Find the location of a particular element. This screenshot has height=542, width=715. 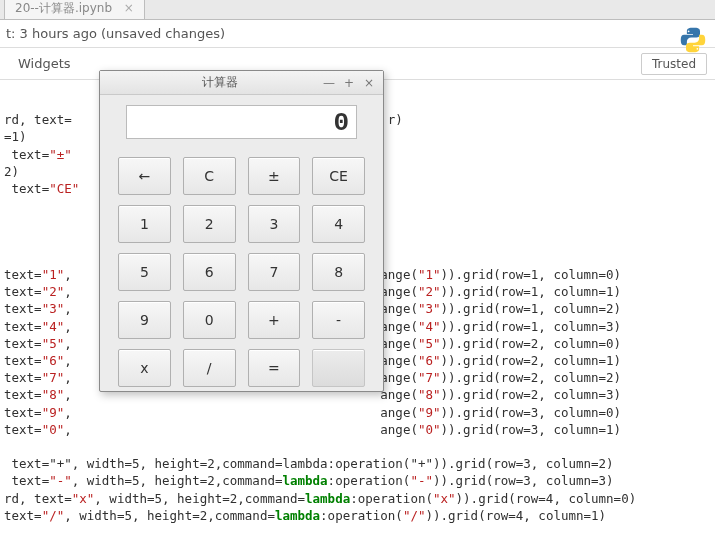

digit-1-button: 1 is located at coordinates (144, 224).